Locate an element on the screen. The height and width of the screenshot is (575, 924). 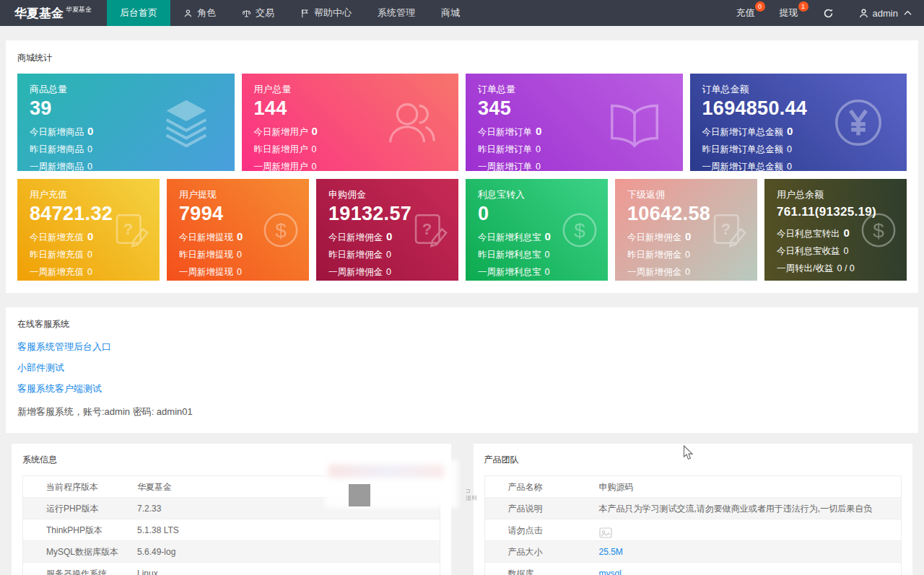
product-team-panel: 产品团队 产品名称申购源码产品说明本产品只为学习测试交流,请勿要做商业或者用于违… is located at coordinates (693, 509).